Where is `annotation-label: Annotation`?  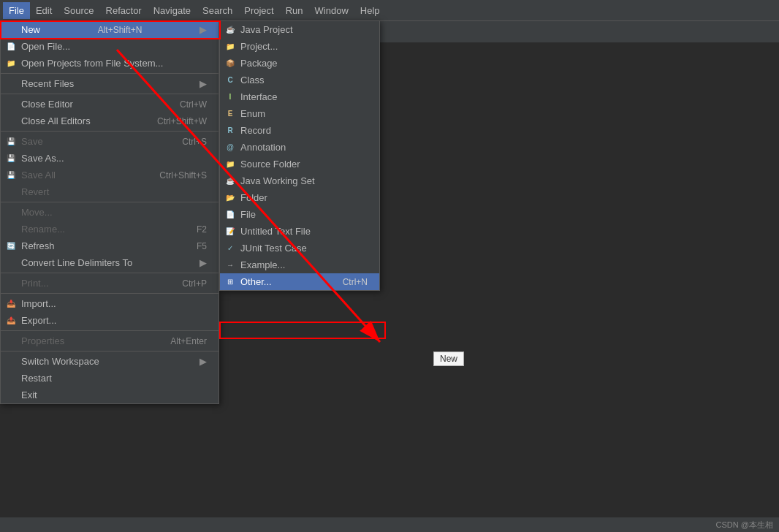
annotation-label: Annotation is located at coordinates (263, 148).